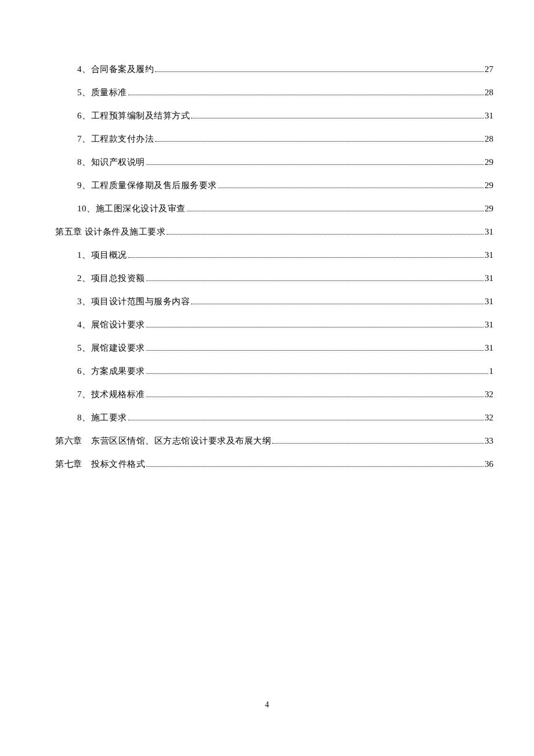  What do you see at coordinates (286, 162) in the screenshot?
I see `toc-entry: 8、知识产权说明29` at bounding box center [286, 162].